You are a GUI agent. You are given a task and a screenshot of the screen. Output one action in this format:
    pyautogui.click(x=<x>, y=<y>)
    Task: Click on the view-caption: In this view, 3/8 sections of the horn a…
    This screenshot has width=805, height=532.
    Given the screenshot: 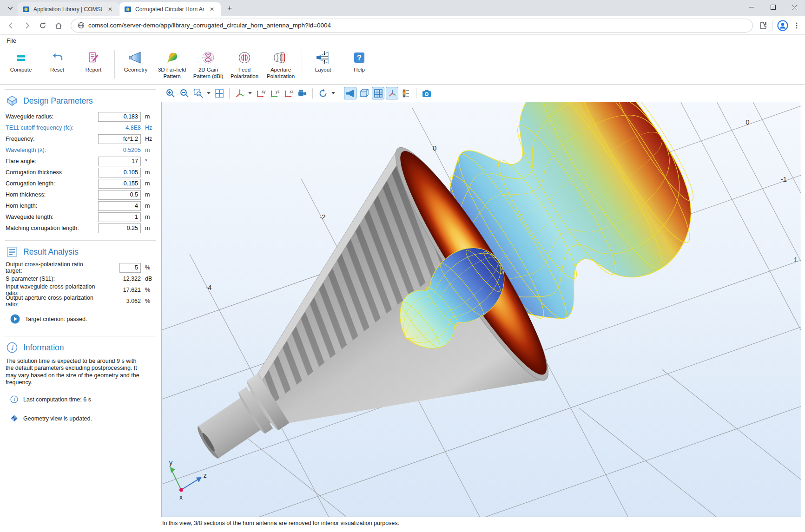 What is the action you would take?
    pyautogui.click(x=482, y=523)
    